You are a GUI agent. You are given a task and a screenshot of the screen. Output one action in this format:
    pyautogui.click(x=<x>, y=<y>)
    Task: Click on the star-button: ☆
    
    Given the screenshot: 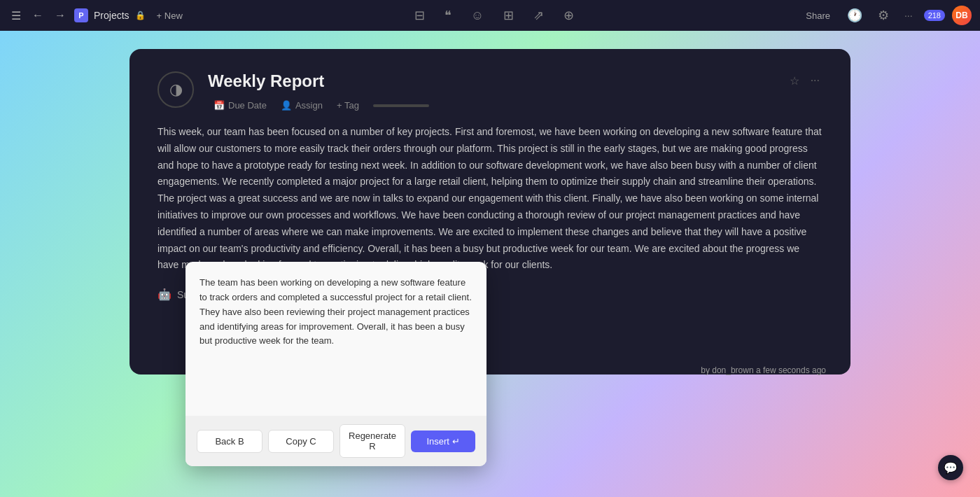 What is the action you would take?
    pyautogui.click(x=794, y=81)
    